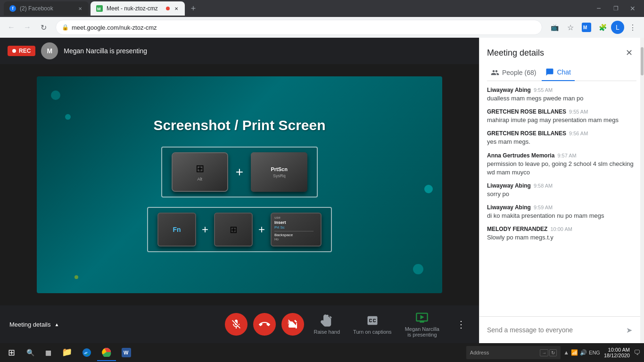 Image resolution: width=644 pixels, height=362 pixels. I want to click on rec-dot, so click(14, 51).